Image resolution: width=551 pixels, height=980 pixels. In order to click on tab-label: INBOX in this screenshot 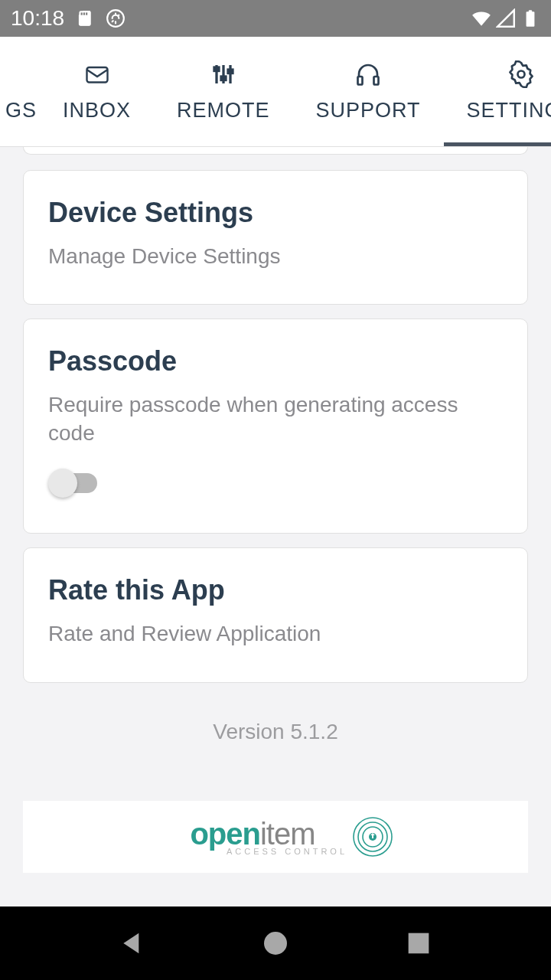, I will do `click(96, 110)`.